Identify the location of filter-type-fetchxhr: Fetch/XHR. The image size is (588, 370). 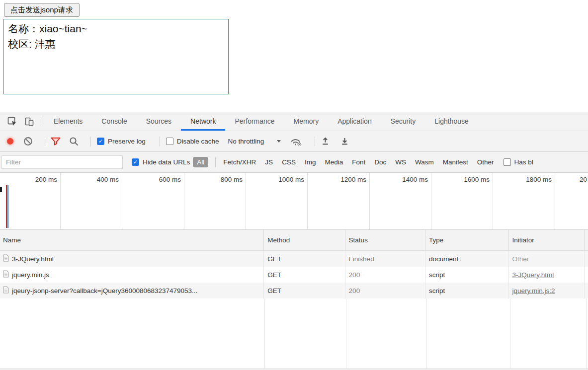
(240, 162).